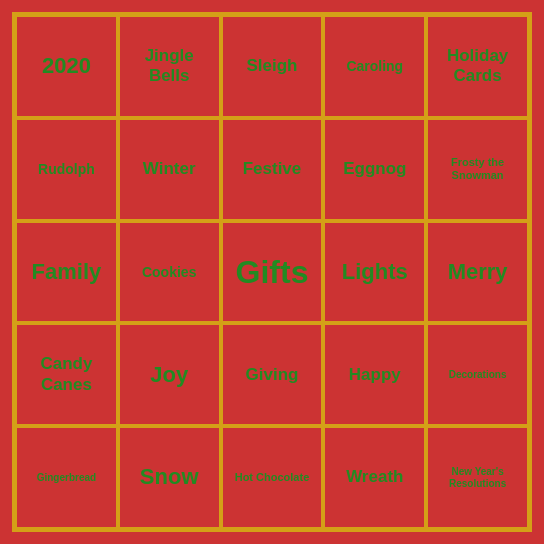 The image size is (544, 544). Describe the element at coordinates (478, 272) in the screenshot. I see `bingo-cell-r2c4: Merry` at that location.